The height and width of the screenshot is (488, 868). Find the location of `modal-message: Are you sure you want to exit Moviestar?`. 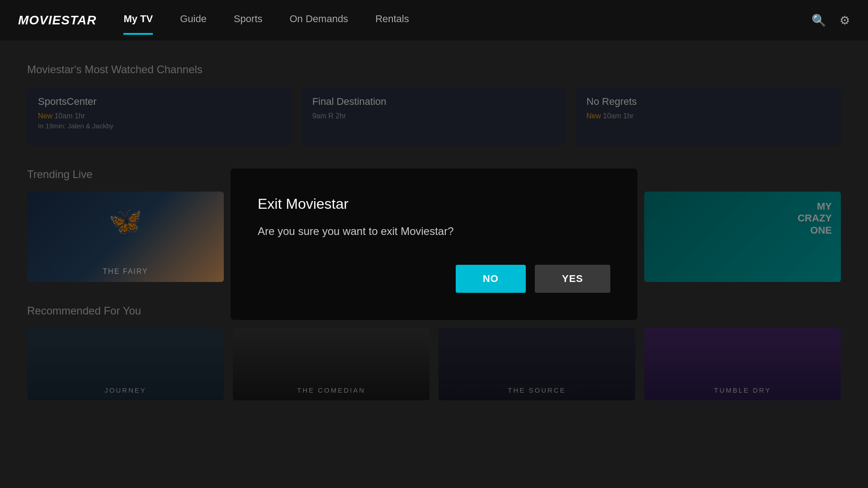

modal-message: Are you sure you want to exit Moviestar? is located at coordinates (434, 231).